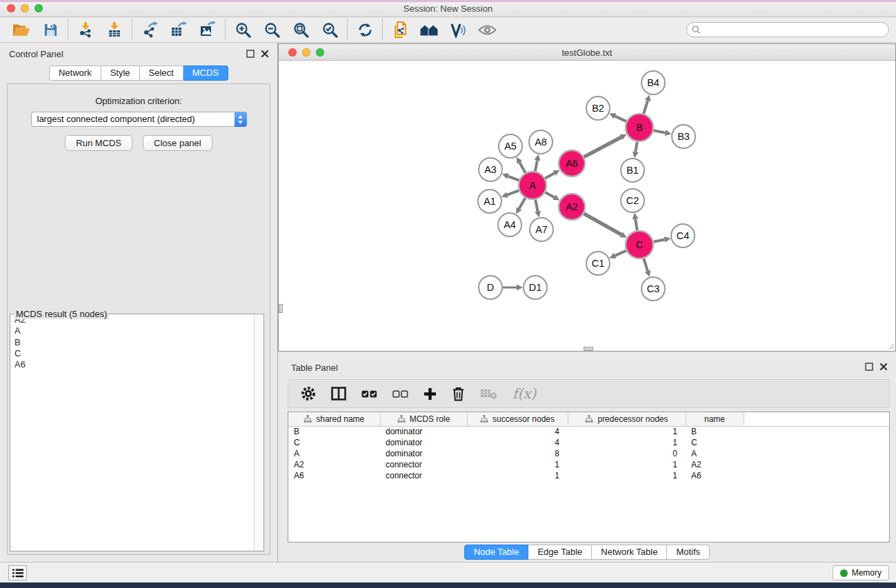 The width and height of the screenshot is (896, 588). What do you see at coordinates (626, 419) in the screenshot?
I see `column-header-predecessor-nodes: predecessor nodes` at bounding box center [626, 419].